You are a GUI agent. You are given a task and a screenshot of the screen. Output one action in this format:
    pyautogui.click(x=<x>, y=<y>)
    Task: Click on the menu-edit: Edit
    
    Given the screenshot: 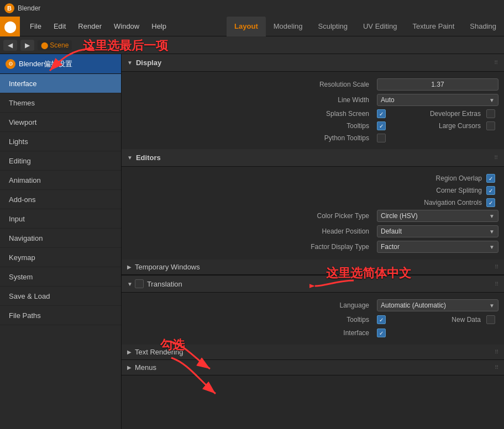 What is the action you would take?
    pyautogui.click(x=60, y=27)
    